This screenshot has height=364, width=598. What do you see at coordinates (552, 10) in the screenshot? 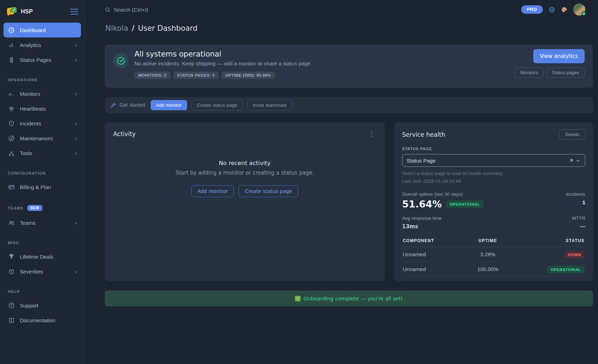
I see `globe-icon` at bounding box center [552, 10].